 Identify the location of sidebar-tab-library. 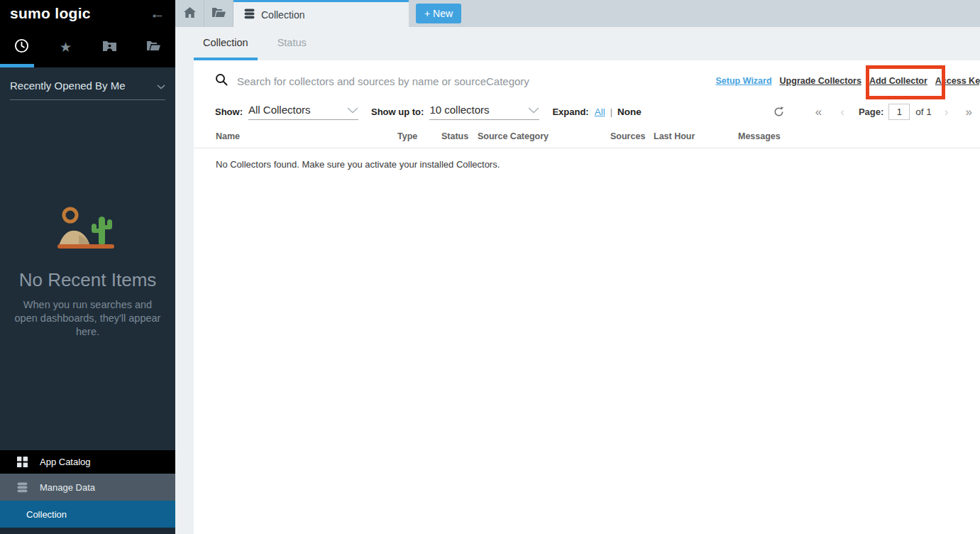
(153, 47).